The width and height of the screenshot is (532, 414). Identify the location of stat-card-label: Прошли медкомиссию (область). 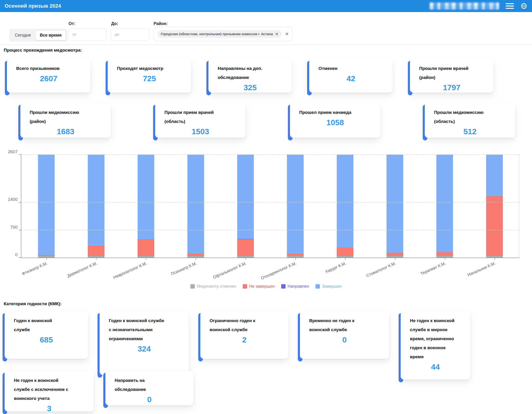
(472, 117).